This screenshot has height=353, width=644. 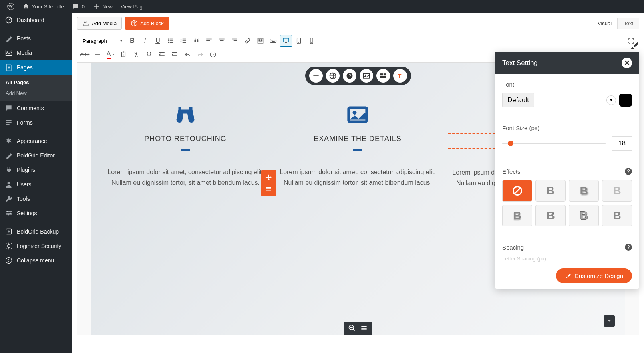 What do you see at coordinates (78, 6) in the screenshot?
I see `comments-link: 0` at bounding box center [78, 6].